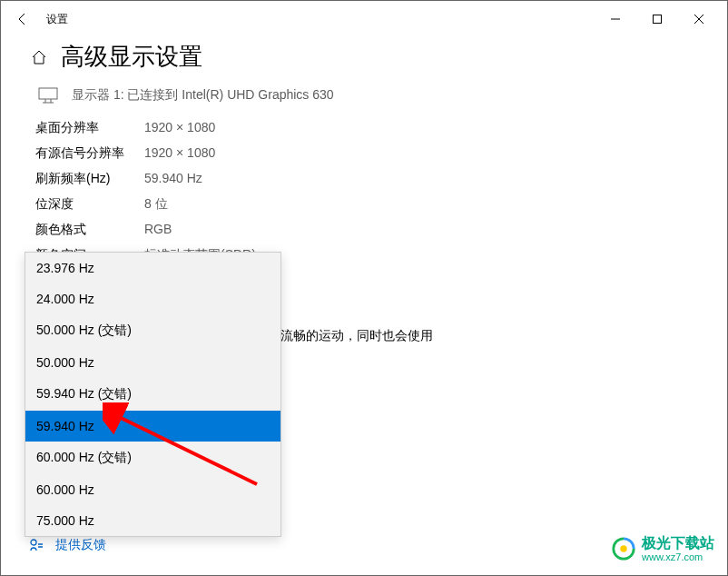  What do you see at coordinates (678, 557) in the screenshot?
I see `watermark-url: www.xz7.com` at bounding box center [678, 557].